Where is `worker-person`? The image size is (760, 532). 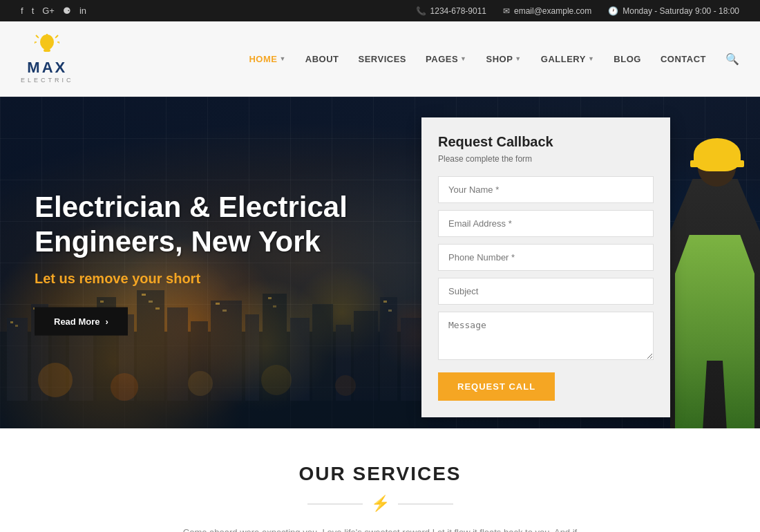 worker-person is located at coordinates (715, 280).